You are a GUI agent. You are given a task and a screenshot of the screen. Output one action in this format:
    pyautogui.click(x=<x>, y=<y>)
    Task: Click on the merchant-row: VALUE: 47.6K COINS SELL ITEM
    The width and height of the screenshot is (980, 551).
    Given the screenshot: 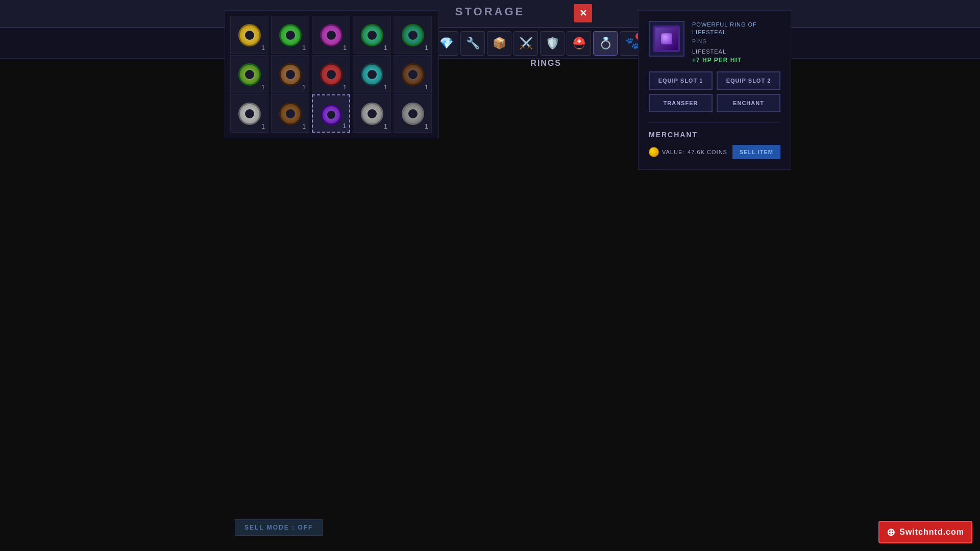 What is the action you would take?
    pyautogui.click(x=715, y=152)
    